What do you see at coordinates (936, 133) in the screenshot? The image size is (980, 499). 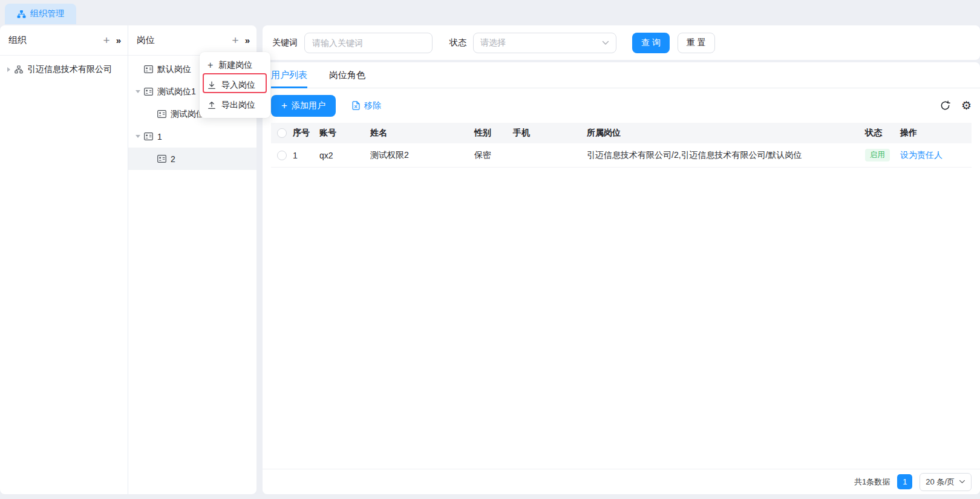 I see `header-actions: 操作` at bounding box center [936, 133].